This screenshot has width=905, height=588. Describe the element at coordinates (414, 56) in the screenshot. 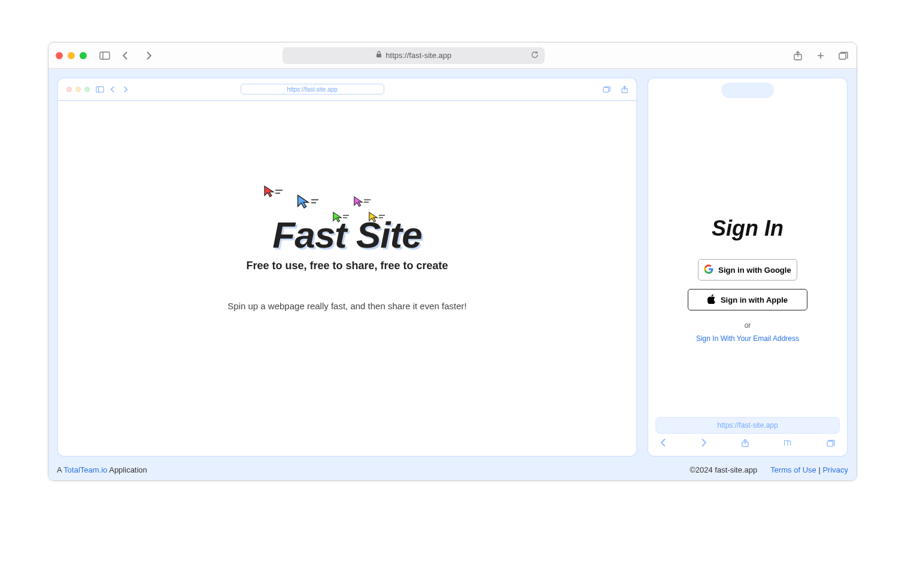

I see `address-bar: https://fast-site.app` at that location.